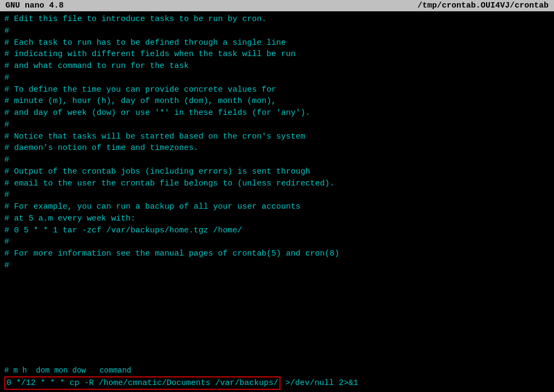  What do you see at coordinates (277, 66) in the screenshot?
I see `editor-line: # and what command to run for the task` at bounding box center [277, 66].